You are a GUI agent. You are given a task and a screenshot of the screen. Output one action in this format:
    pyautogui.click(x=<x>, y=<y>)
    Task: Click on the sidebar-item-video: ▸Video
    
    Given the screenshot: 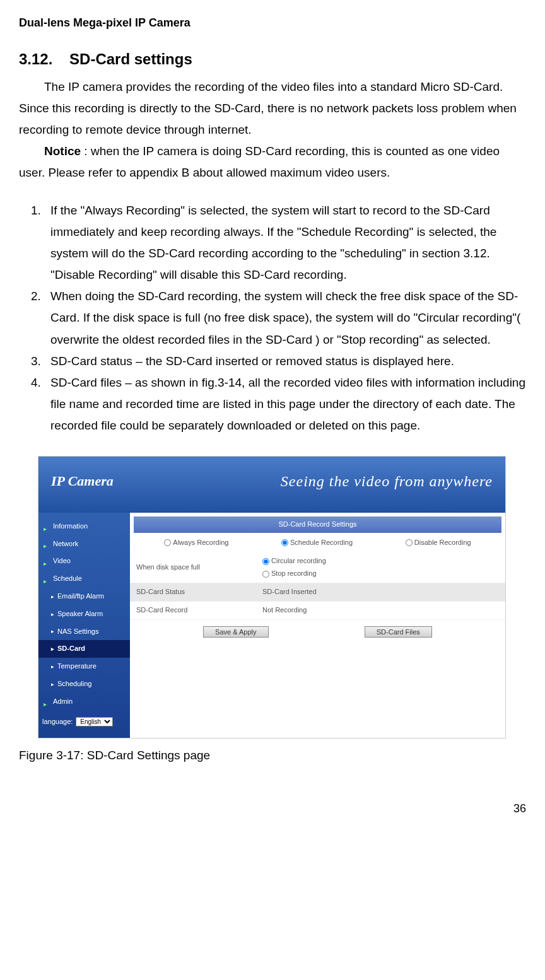 What is the action you would take?
    pyautogui.click(x=85, y=561)
    